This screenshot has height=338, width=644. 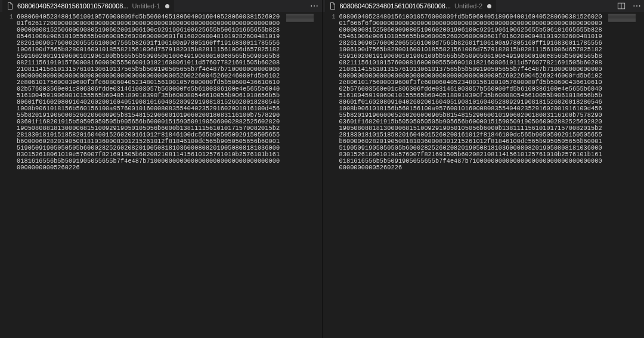 What do you see at coordinates (315, 6) in the screenshot?
I see `tab-actions-left-pane: ⋯` at bounding box center [315, 6].